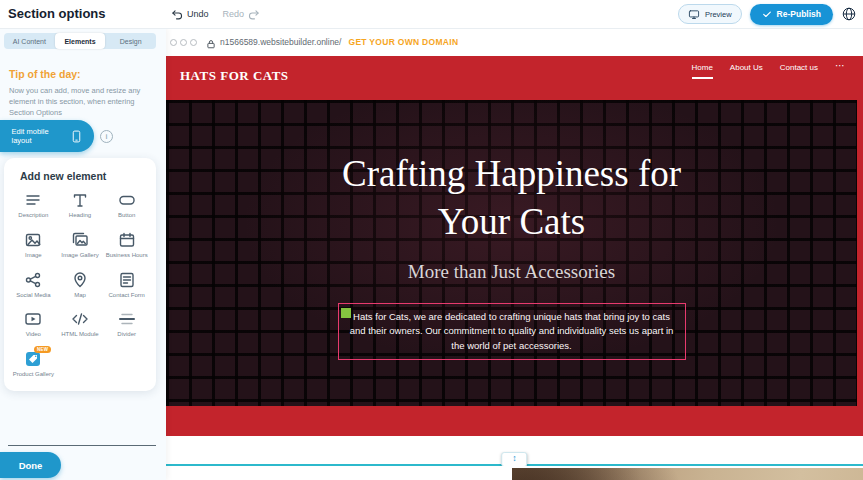  What do you see at coordinates (176, 14) in the screenshot?
I see `undo-icon` at bounding box center [176, 14].